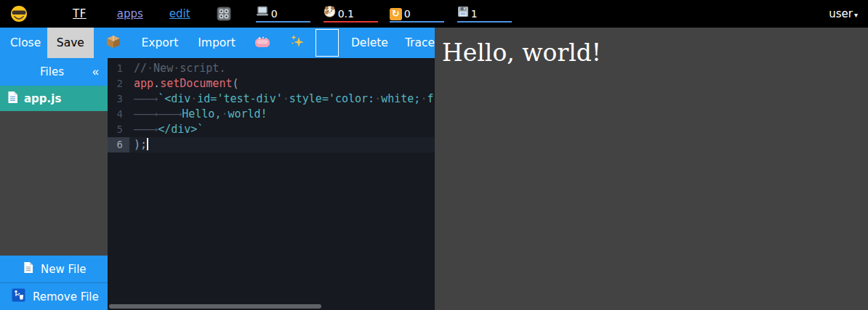 The image size is (868, 310). What do you see at coordinates (113, 43) in the screenshot?
I see `package-icon-button` at bounding box center [113, 43].